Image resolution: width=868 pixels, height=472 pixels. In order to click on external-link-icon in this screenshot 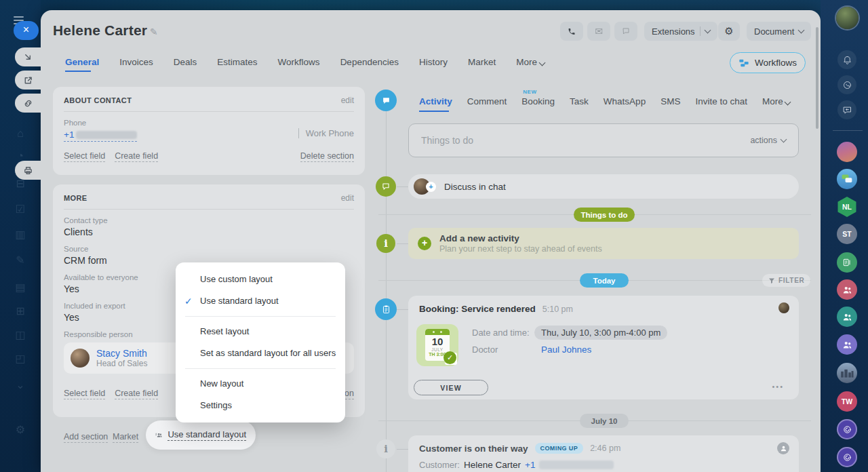, I will do `click(28, 80)`.